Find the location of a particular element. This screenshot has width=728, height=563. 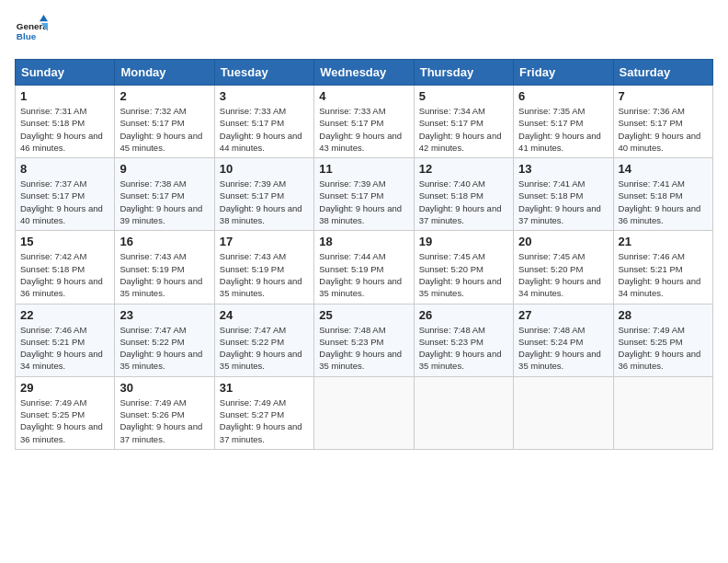

cell-sunrise: Sunrise: 7:37 AM is located at coordinates (64, 184).